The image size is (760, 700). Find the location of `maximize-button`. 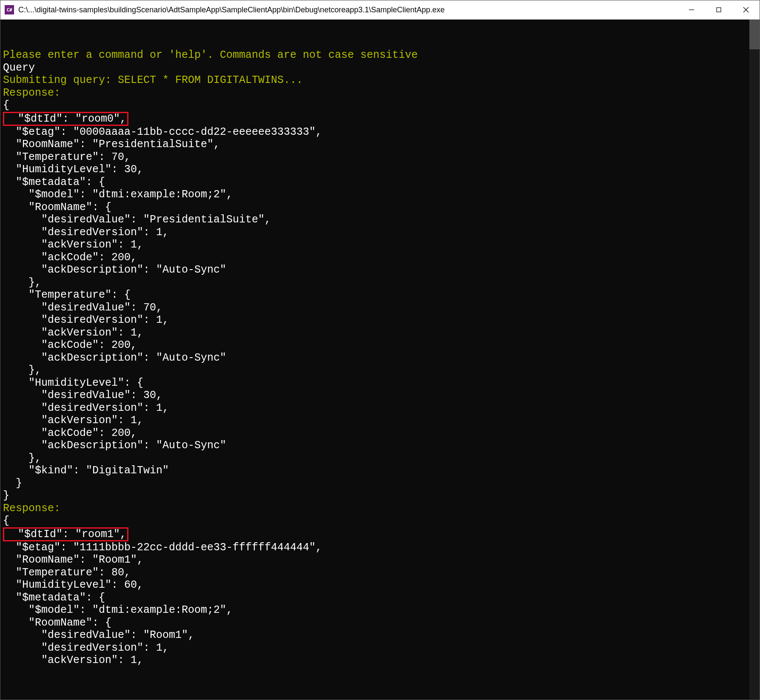

maximize-button is located at coordinates (719, 10).